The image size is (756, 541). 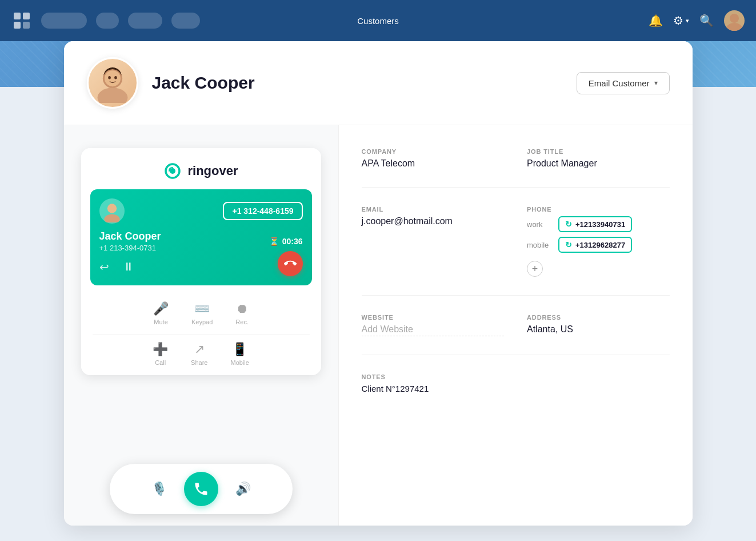 What do you see at coordinates (242, 322) in the screenshot?
I see `rec-label: Rec.` at bounding box center [242, 322].